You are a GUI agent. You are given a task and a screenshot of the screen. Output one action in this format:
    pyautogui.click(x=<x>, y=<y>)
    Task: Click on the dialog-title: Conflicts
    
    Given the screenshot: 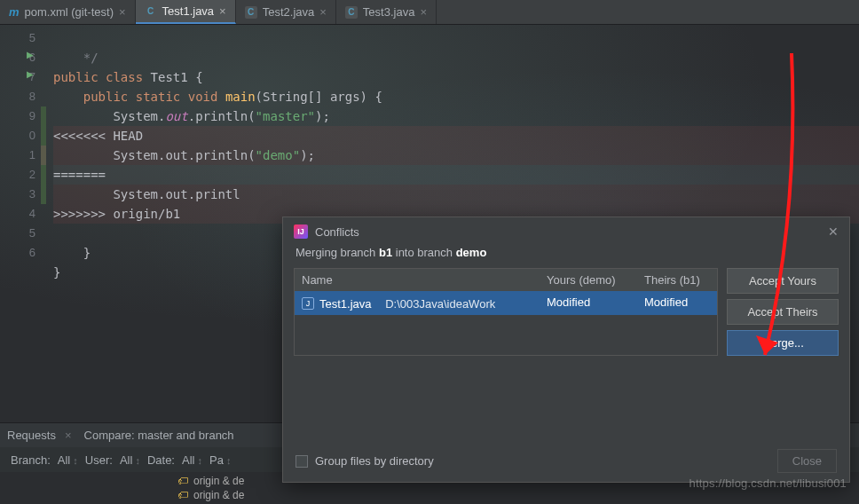 What is the action you would take?
    pyautogui.click(x=337, y=232)
    